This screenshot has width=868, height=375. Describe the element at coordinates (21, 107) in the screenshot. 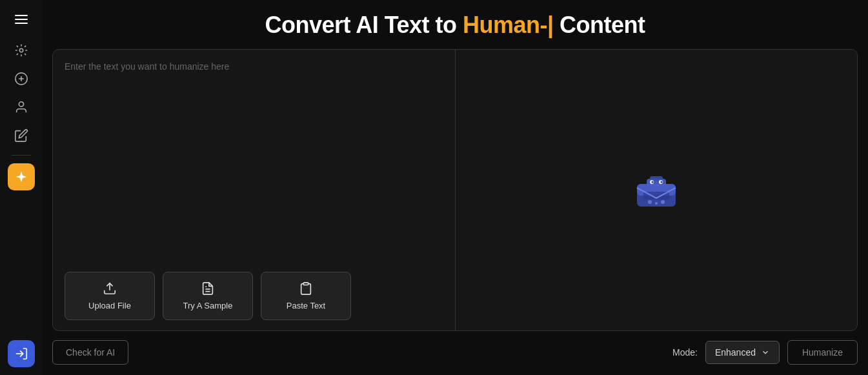

I see `person-icon-btn` at that location.